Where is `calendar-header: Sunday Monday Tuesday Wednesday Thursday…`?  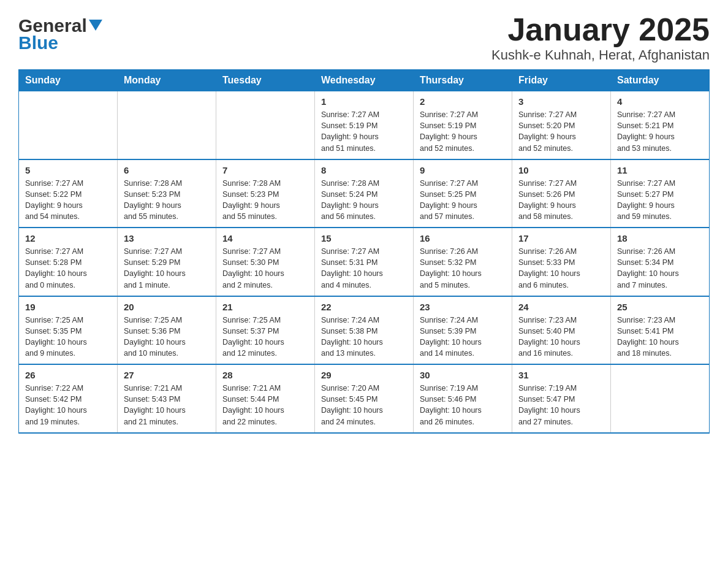 calendar-header: Sunday Monday Tuesday Wednesday Thursday… is located at coordinates (364, 81).